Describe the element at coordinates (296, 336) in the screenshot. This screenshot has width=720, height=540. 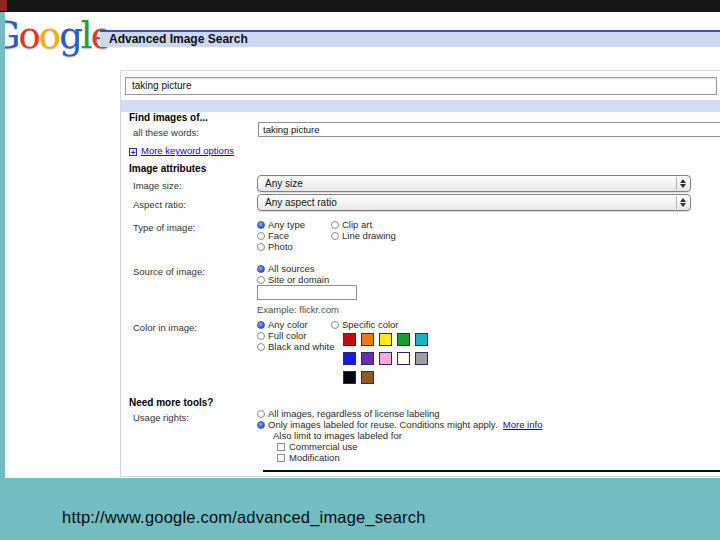
I see `radio-full-color: Full color` at that location.